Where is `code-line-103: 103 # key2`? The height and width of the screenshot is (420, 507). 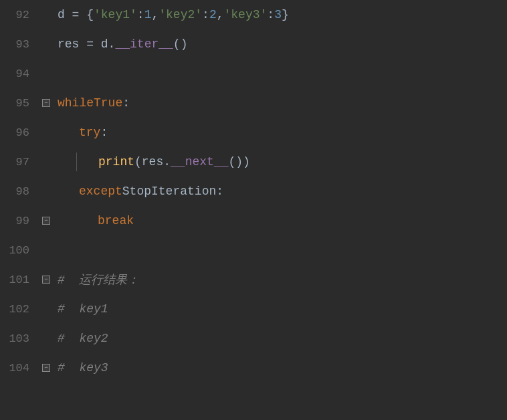 code-line-103: 103 # key2 is located at coordinates (254, 338).